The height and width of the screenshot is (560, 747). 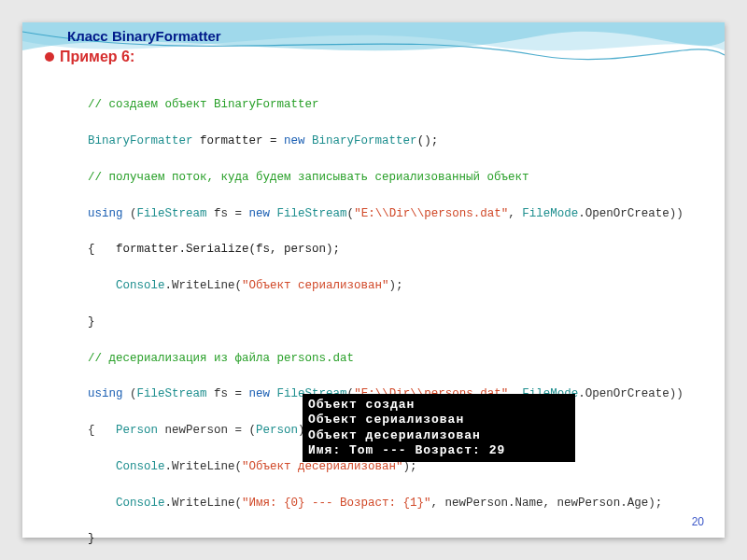 What do you see at coordinates (394, 435) in the screenshot?
I see `console-line: Объект десериализован` at bounding box center [394, 435].